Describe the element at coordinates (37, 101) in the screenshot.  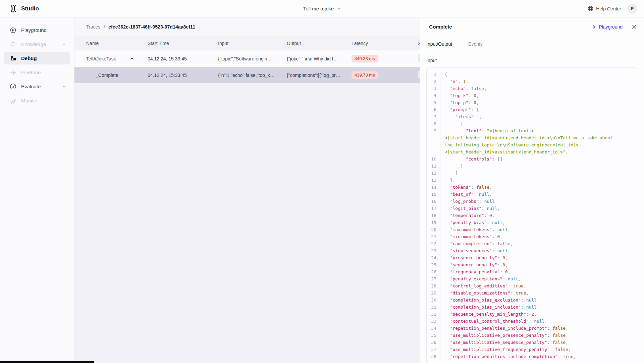
I see `sidebar-item-monitor: Monitor` at that location.